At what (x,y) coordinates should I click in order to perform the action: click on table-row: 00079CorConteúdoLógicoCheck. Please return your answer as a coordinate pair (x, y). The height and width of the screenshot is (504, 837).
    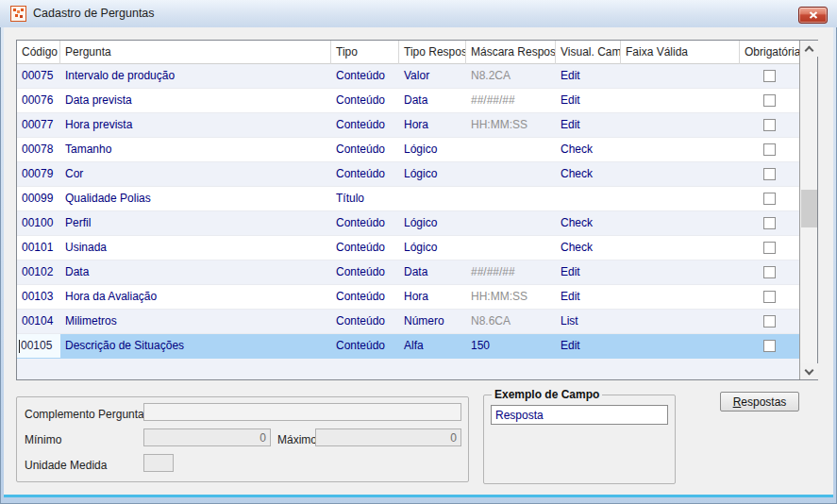
    Looking at the image, I should click on (408, 175).